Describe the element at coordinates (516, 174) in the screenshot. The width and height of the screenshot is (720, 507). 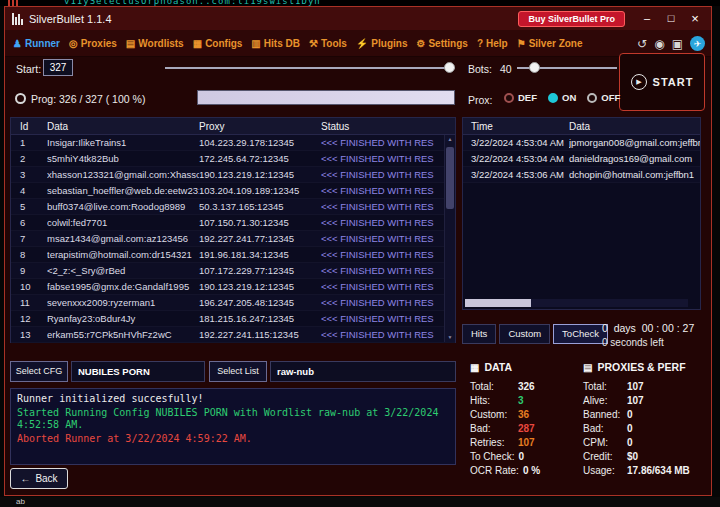
I see `cell-time: 3/22/2024 4:53:06 AM` at that location.